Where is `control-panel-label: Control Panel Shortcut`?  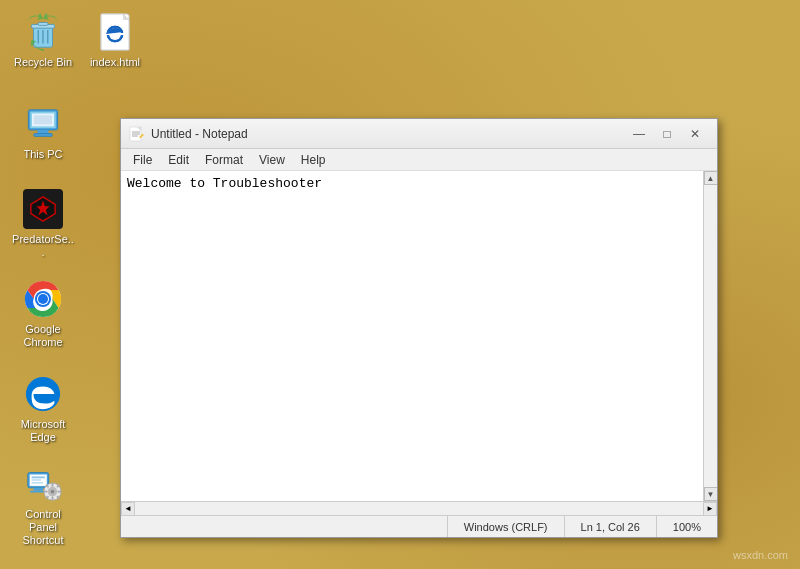 control-panel-label: Control Panel Shortcut is located at coordinates (43, 528).